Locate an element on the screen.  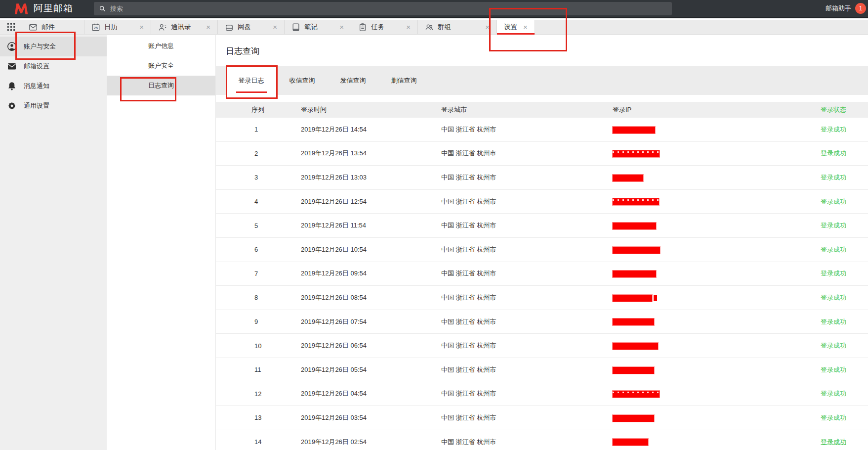
column-header-city: 登录城市 is located at coordinates (527, 110).